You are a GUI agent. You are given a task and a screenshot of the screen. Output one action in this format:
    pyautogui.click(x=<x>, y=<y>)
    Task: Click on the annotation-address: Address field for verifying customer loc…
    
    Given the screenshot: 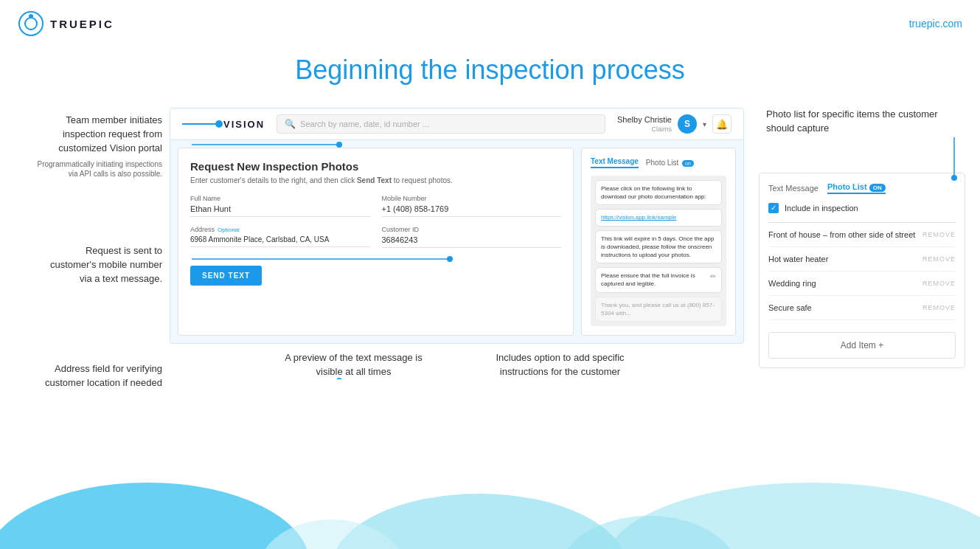 What is the action you would take?
    pyautogui.click(x=102, y=376)
    